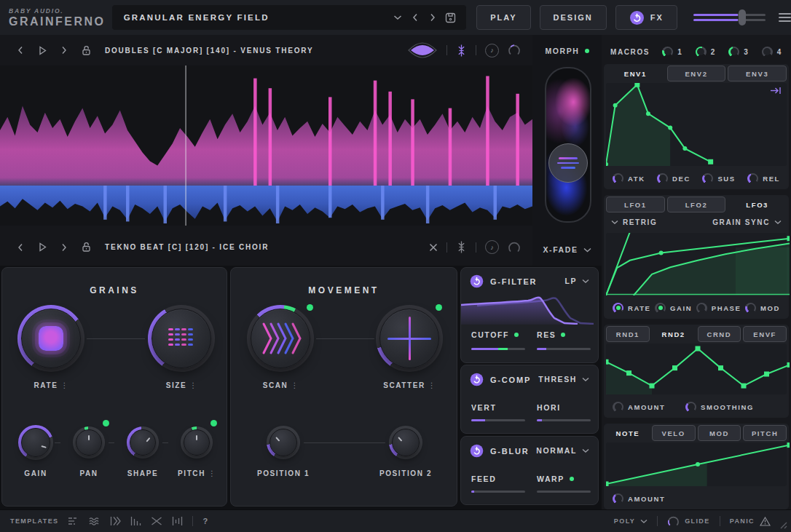 This screenshot has height=532, width=791. What do you see at coordinates (568, 145) in the screenshot?
I see `morph-slider` at bounding box center [568, 145].